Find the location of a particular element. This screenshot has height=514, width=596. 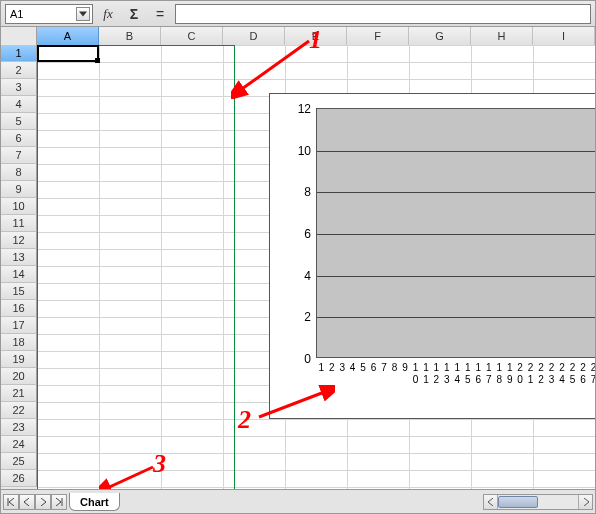

row-header: 12 is located at coordinates (19, 240).